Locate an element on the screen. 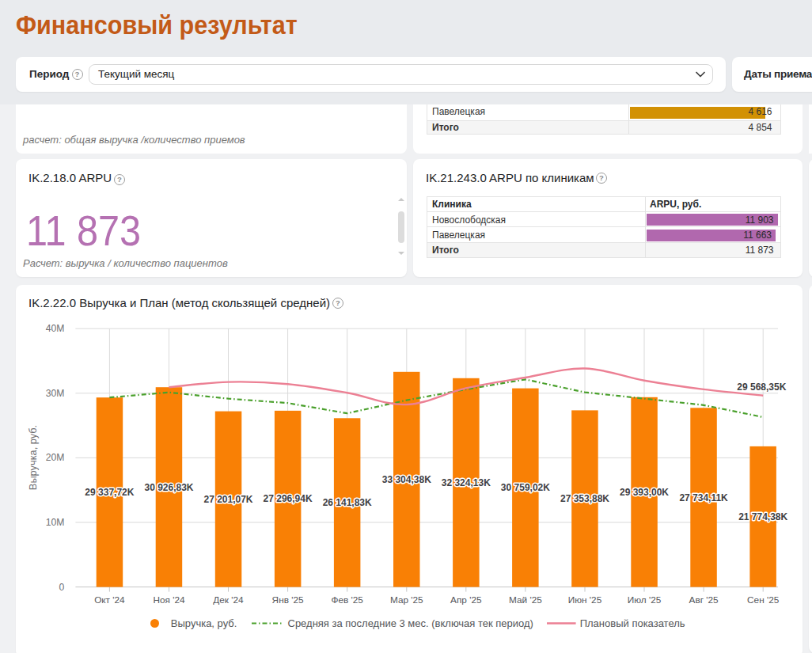 The width and height of the screenshot is (812, 653). svg-text: 32 324,13K is located at coordinates (466, 483).